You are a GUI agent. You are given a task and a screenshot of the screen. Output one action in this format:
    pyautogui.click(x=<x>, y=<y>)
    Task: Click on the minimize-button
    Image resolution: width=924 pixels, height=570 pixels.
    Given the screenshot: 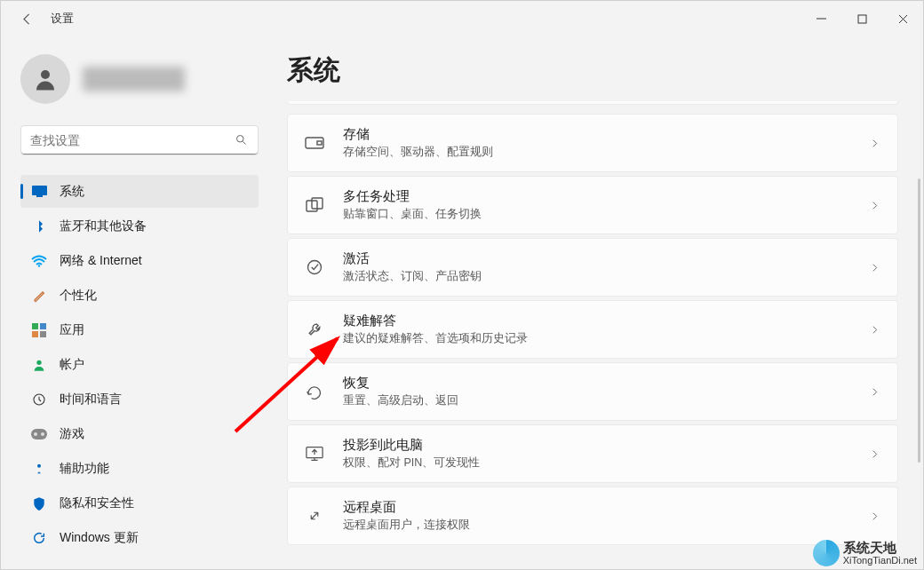 What is the action you would take?
    pyautogui.click(x=821, y=19)
    